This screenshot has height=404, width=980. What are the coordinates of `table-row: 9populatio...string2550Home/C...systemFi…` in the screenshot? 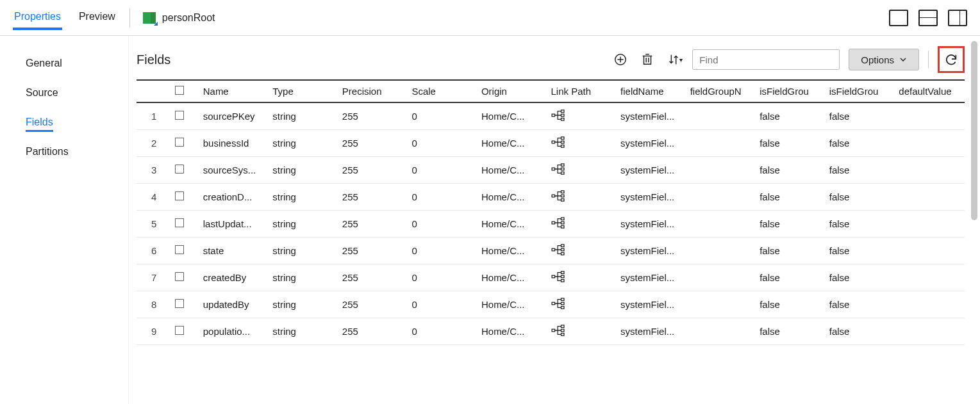 It's located at (551, 332).